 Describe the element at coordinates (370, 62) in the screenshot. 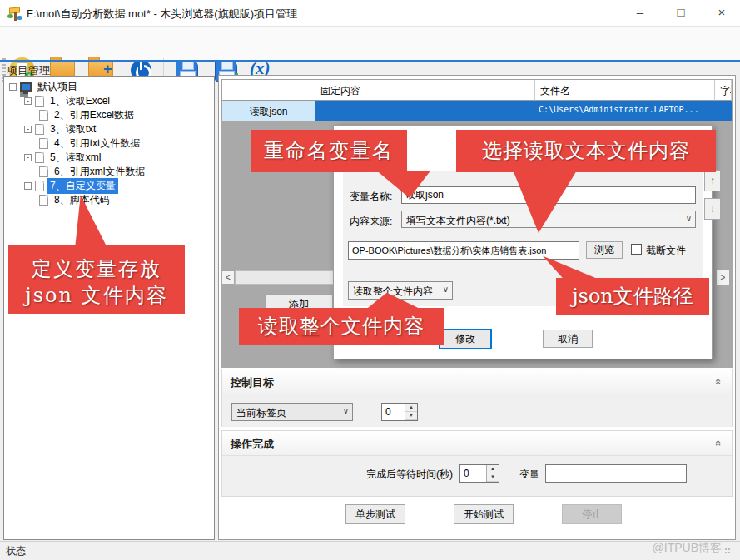

I see `accent-divider` at that location.